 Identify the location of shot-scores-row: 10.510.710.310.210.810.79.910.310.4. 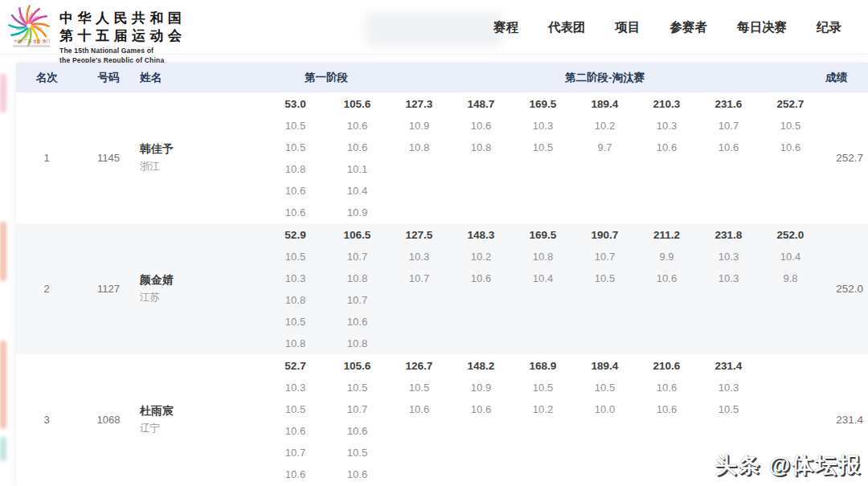
(543, 257).